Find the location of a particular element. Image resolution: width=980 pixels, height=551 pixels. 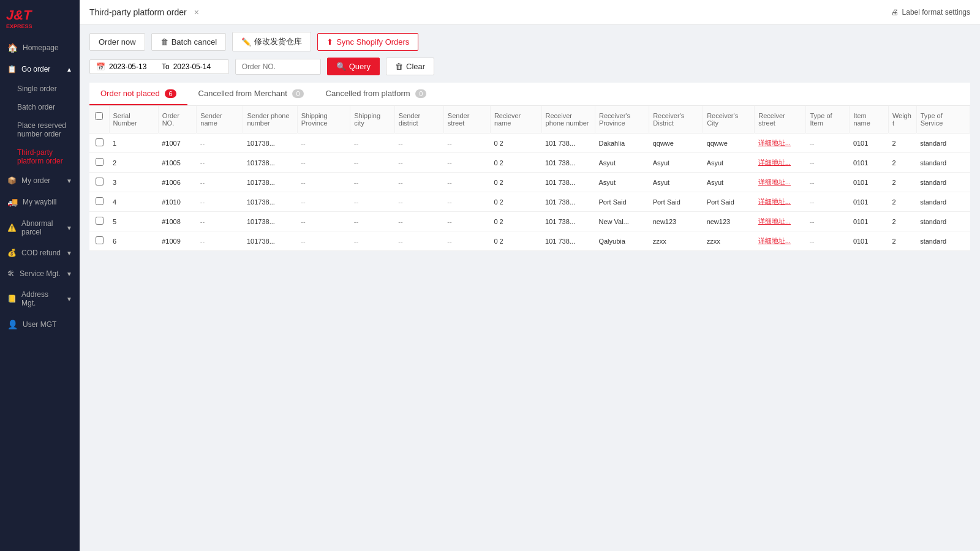

col-item-name: Item name is located at coordinates (869, 120).